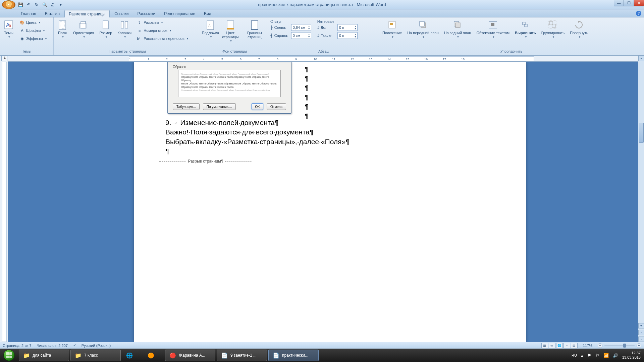 This screenshot has height=362, width=644. I want to click on size-button: Размер▼, so click(106, 29).